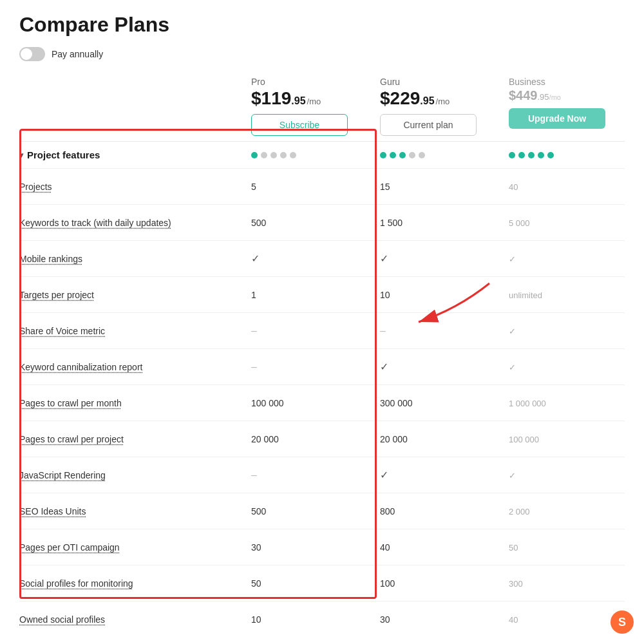 This screenshot has width=644, height=644. What do you see at coordinates (519, 511) in the screenshot?
I see `business-cell-value: 2 000` at bounding box center [519, 511].